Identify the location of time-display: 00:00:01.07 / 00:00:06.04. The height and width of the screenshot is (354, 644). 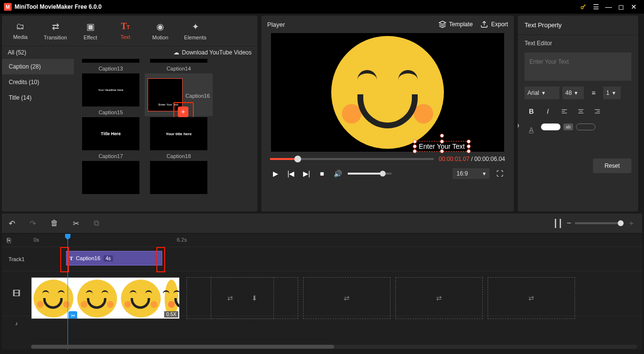
(472, 159).